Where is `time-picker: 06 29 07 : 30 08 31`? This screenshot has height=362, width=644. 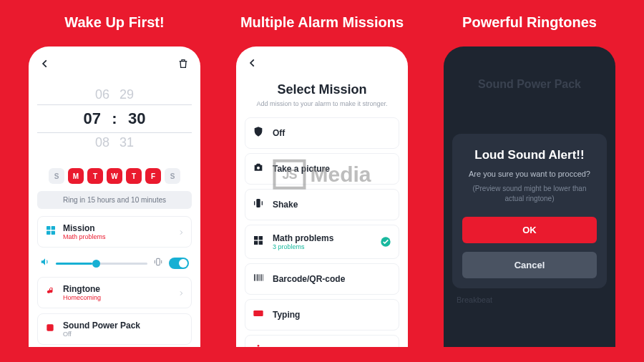 time-picker: 06 29 07 : 30 08 31 is located at coordinates (114, 119).